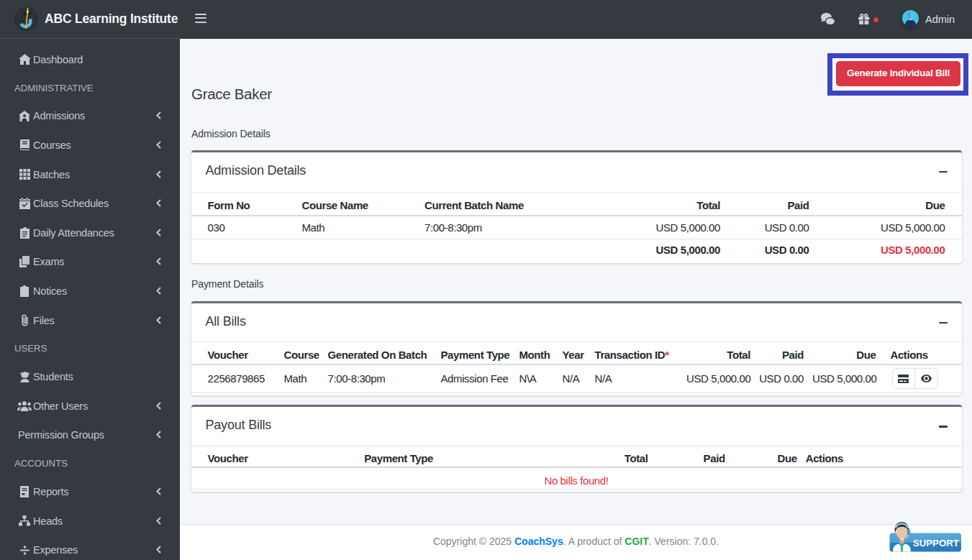 This screenshot has width=972, height=560. Describe the element at coordinates (936, 543) in the screenshot. I see `svg-text: SUPPORT` at that location.